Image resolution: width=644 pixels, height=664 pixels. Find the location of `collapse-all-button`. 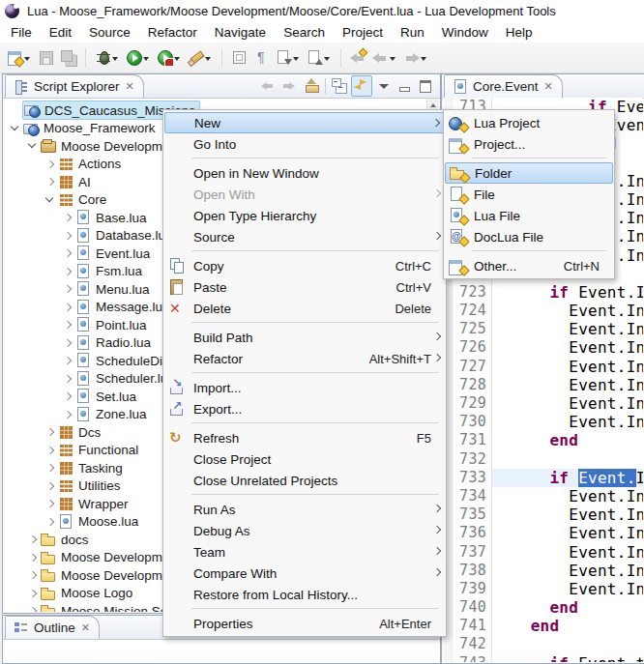

collapse-all-button is located at coordinates (339, 86).